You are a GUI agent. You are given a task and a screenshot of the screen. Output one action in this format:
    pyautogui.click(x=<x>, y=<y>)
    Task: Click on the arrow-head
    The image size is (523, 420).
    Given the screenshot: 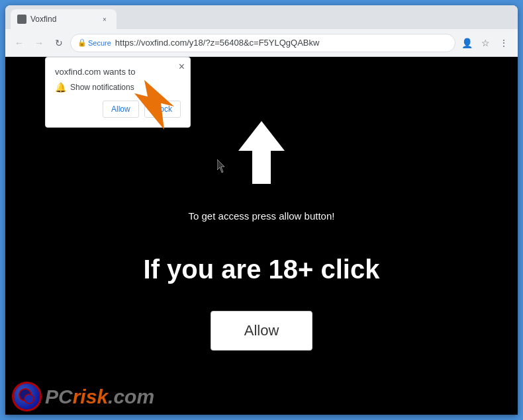 What is the action you would take?
    pyautogui.click(x=262, y=136)
    